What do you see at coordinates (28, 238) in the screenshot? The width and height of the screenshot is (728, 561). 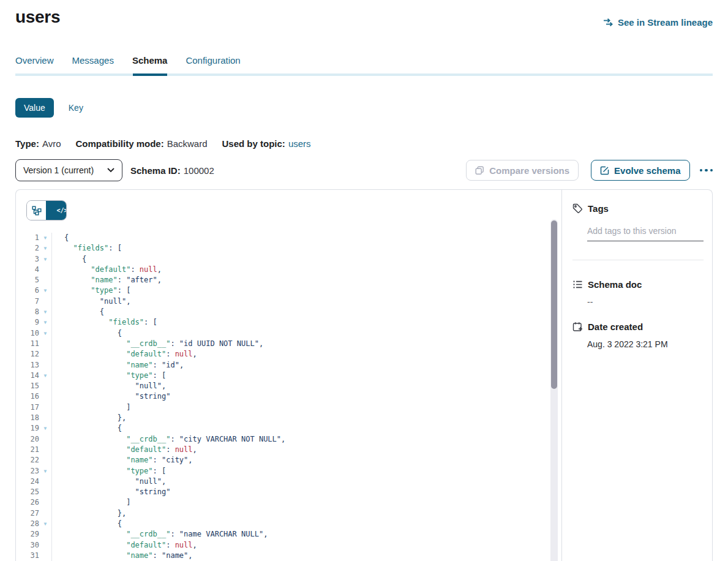 I see `line-number: 1` at bounding box center [28, 238].